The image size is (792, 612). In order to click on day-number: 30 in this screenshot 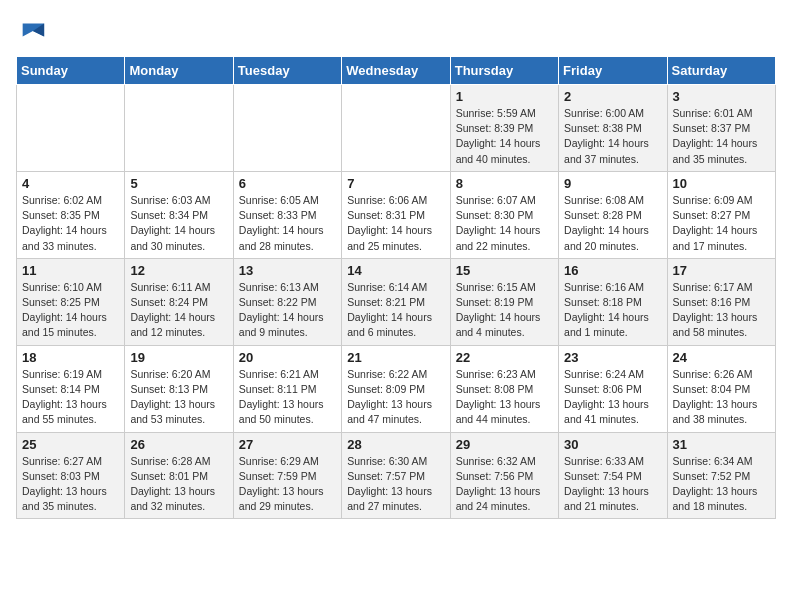, I will do `click(612, 444)`.